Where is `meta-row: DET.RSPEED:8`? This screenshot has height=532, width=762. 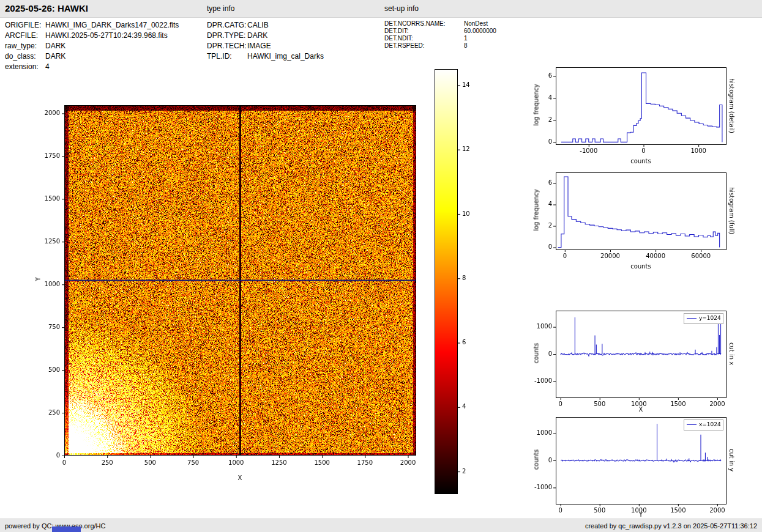
meta-row: DET.RSPEED:8 is located at coordinates (467, 46).